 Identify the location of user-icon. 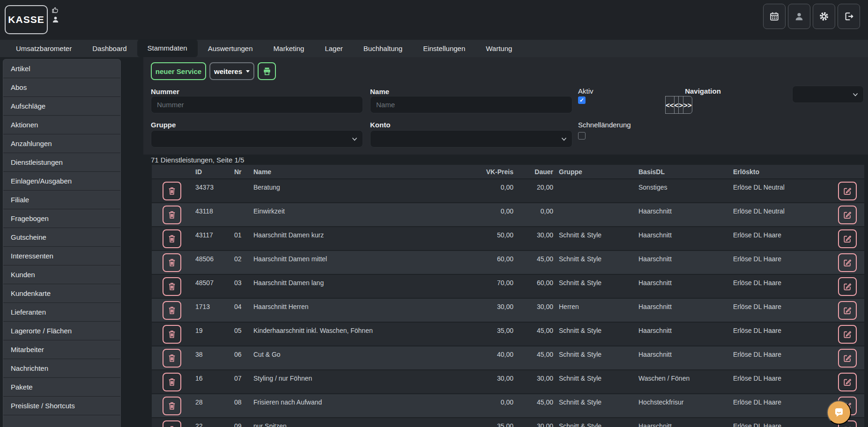
(799, 16).